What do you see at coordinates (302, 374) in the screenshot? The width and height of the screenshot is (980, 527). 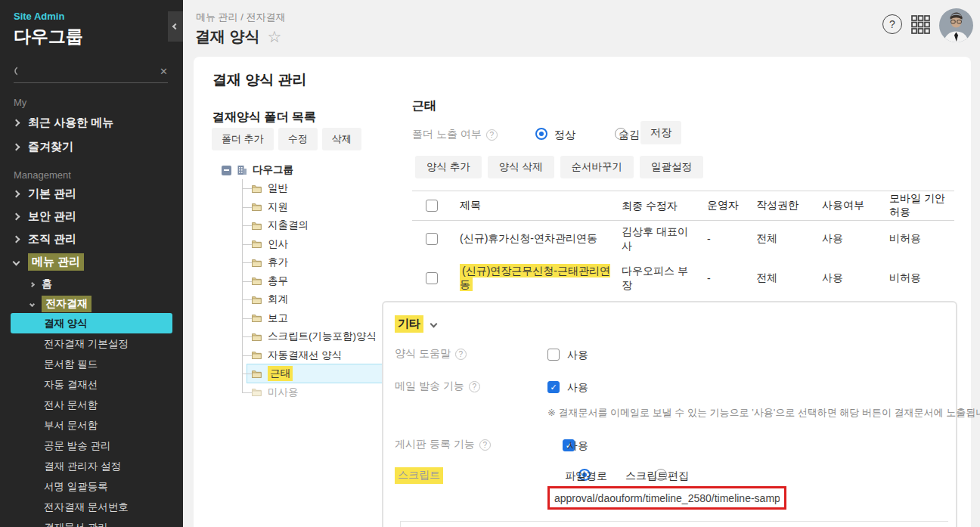 I see `tree-folder-attendance-selected: 근태` at bounding box center [302, 374].